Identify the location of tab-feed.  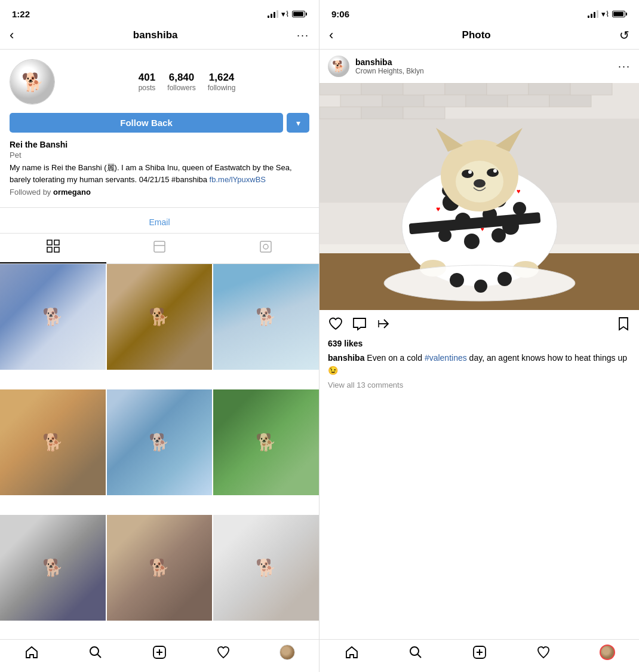
(159, 248).